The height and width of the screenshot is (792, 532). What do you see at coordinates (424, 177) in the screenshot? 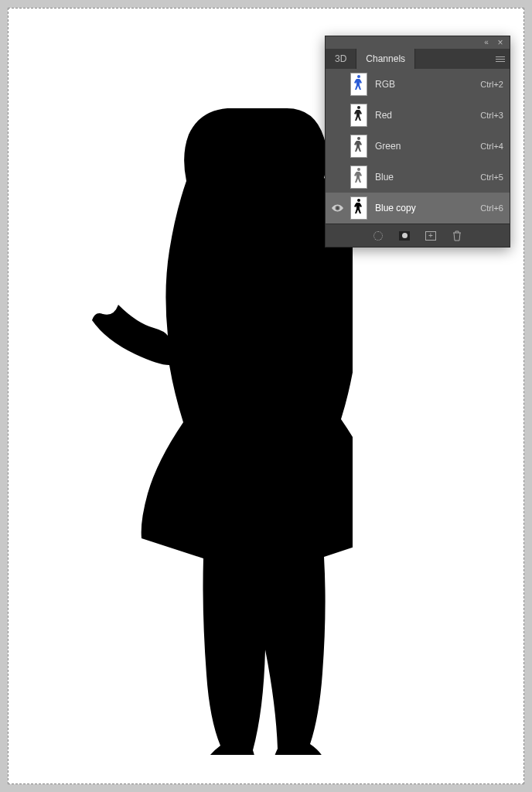
I see `channel-label: Blue` at bounding box center [424, 177].